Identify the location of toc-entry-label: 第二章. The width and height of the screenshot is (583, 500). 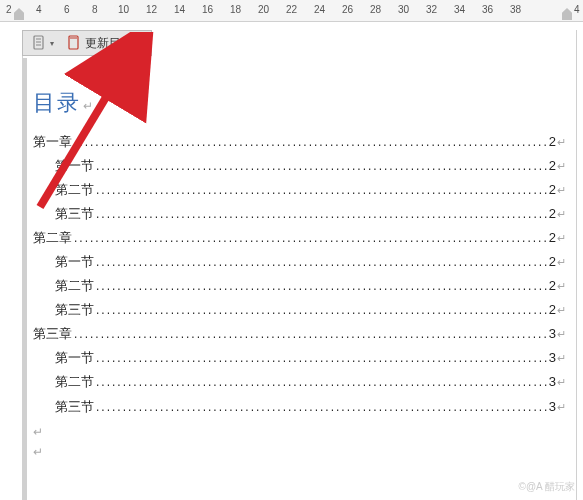
(52, 238).